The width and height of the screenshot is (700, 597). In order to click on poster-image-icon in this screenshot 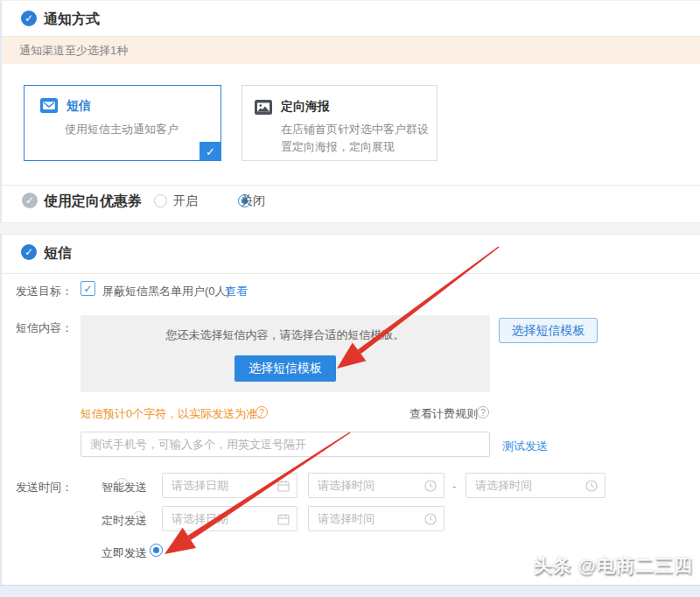, I will do `click(263, 107)`.